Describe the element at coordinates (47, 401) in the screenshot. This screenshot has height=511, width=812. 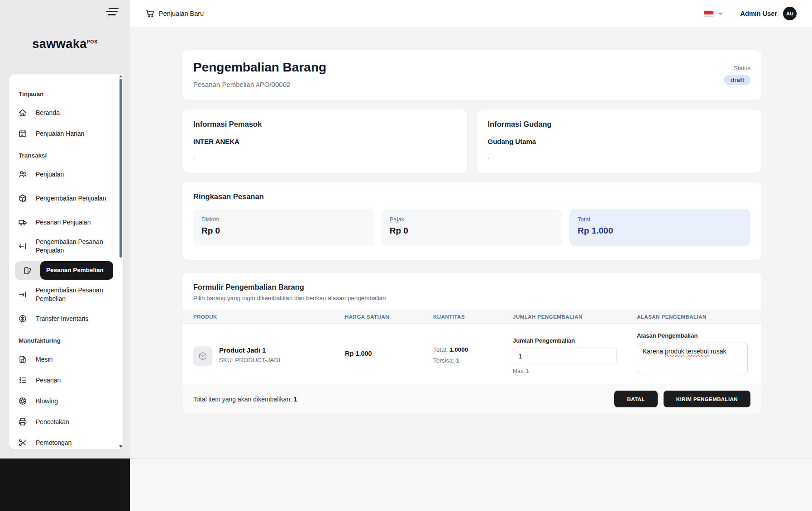
I see `sidebar-item-label: Blowing` at that location.